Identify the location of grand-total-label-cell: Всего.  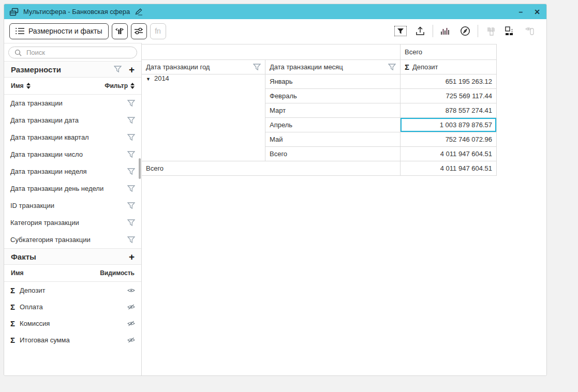
(271, 169).